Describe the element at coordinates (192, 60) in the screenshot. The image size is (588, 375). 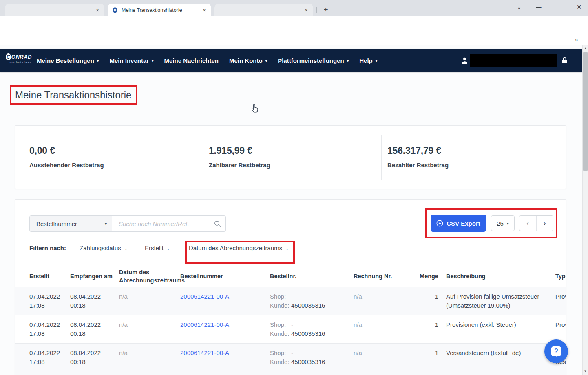
I see `nav-item-meine-nachrichten: Meine Nachrichten` at that location.